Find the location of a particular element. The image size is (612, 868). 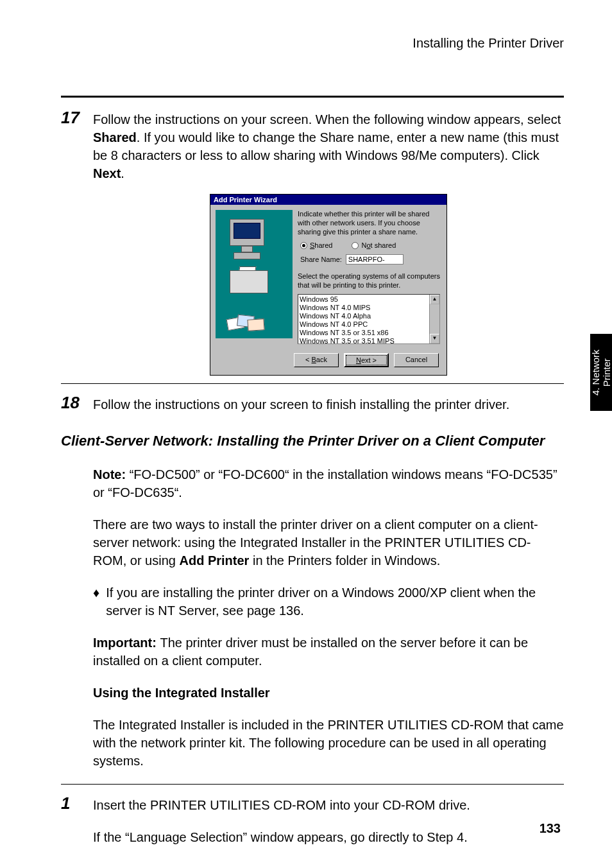

step-18: 18 Follow the instructions on your scree… is located at coordinates (312, 404).